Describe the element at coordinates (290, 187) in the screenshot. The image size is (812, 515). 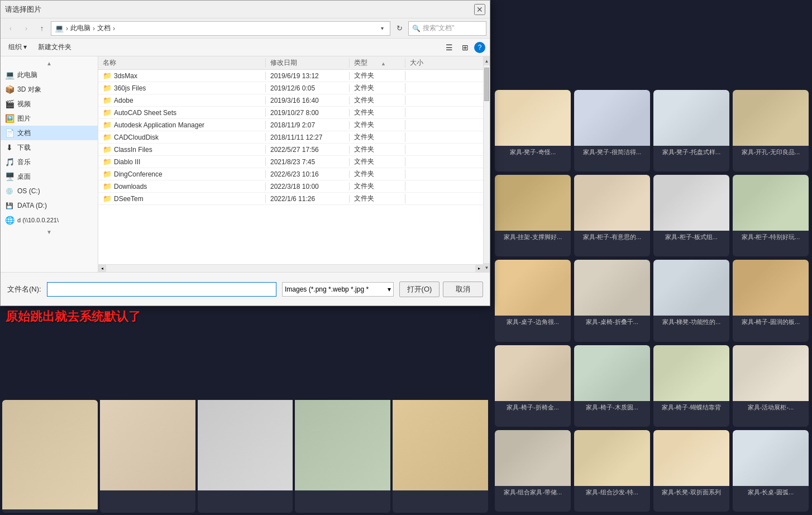
I see `table-row: 📁 Downloads 2022/3/18 10:00 文件夹` at that location.